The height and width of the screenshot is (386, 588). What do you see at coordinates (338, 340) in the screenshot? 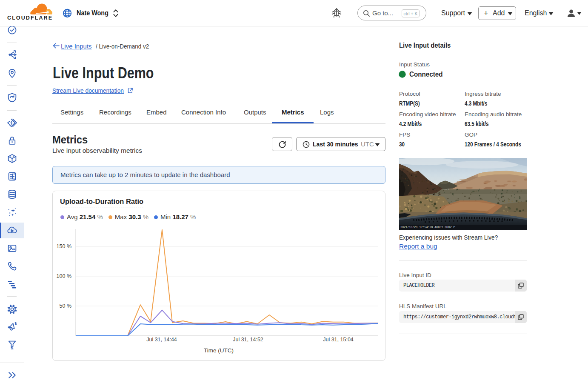
I see `svg-text: Jul 31, 15:04` at bounding box center [338, 340].